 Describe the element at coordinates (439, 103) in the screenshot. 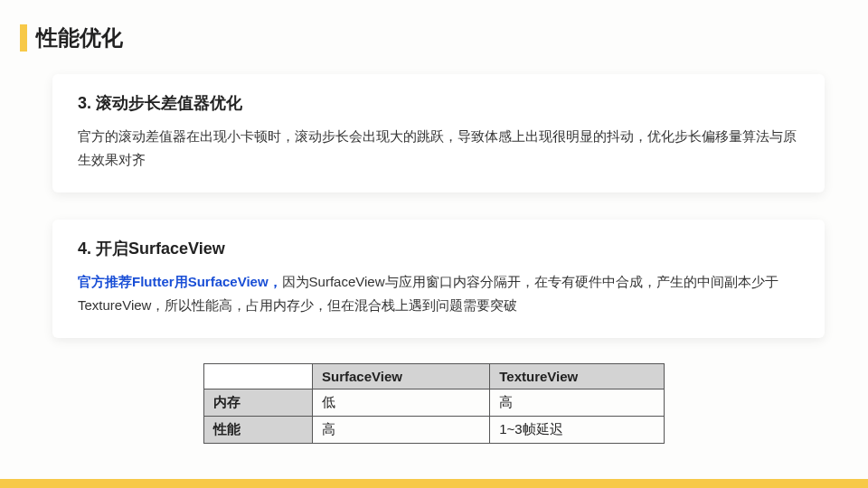

I see `card3-title: 3. 滚动步长差值器优化` at that location.